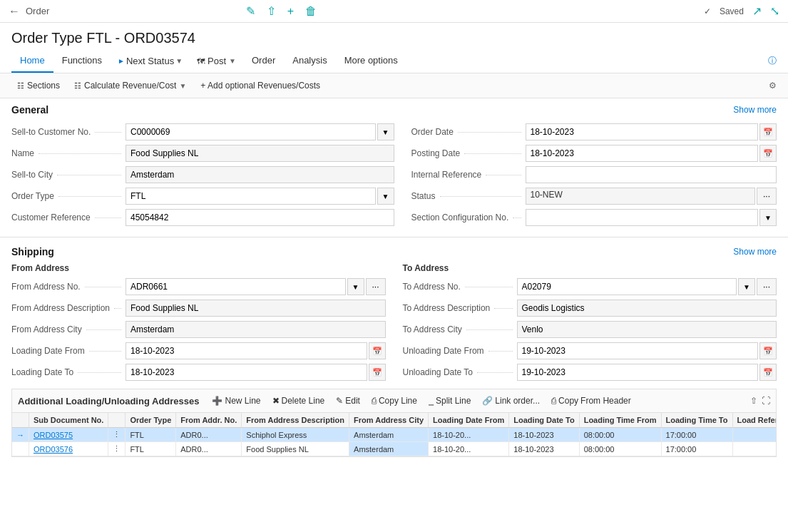 The width and height of the screenshot is (788, 532). What do you see at coordinates (247, 351) in the screenshot?
I see `loading-date-from-input` at bounding box center [247, 351].